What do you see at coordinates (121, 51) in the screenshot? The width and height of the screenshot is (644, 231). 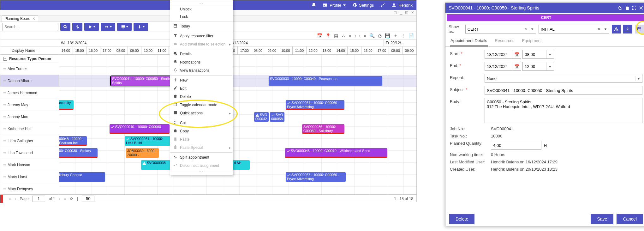 I see `hour-header: 08:00` at bounding box center [121, 51].